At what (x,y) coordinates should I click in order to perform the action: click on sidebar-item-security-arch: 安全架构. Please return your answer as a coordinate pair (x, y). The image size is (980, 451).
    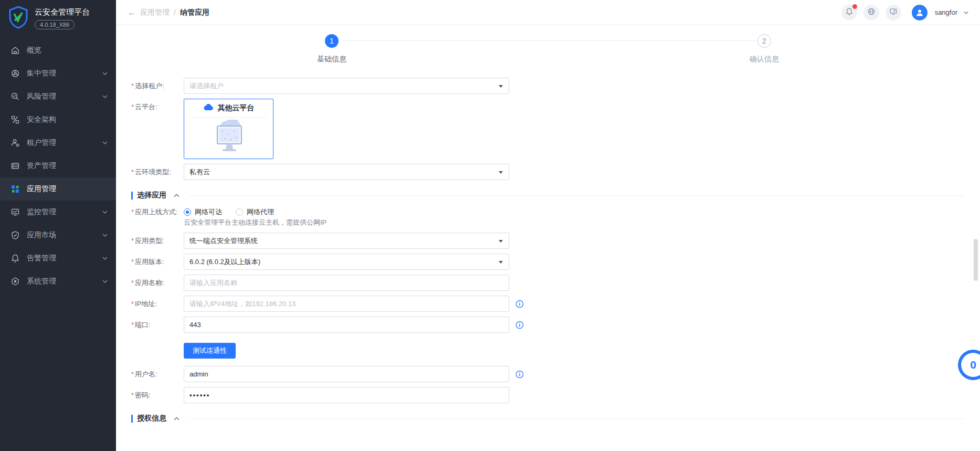
    Looking at the image, I should click on (58, 120).